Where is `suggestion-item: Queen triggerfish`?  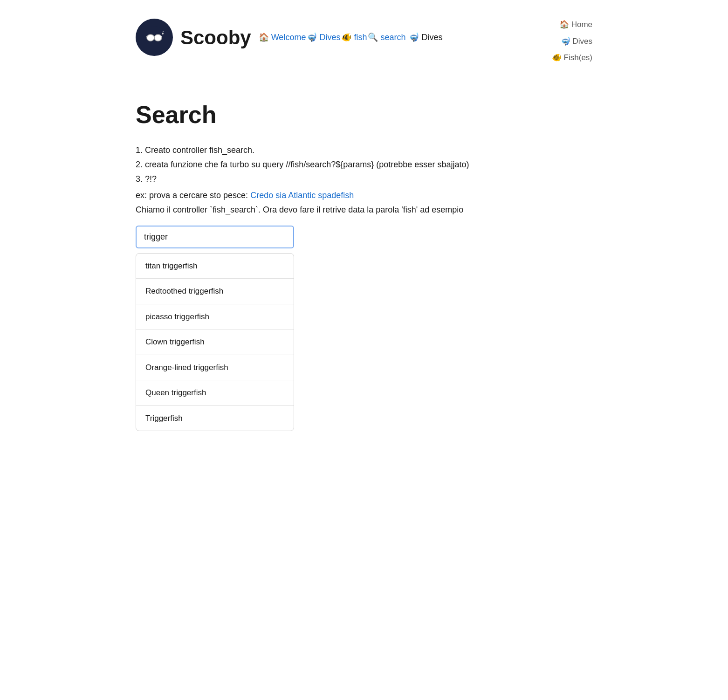 suggestion-item: Queen triggerfish is located at coordinates (215, 393).